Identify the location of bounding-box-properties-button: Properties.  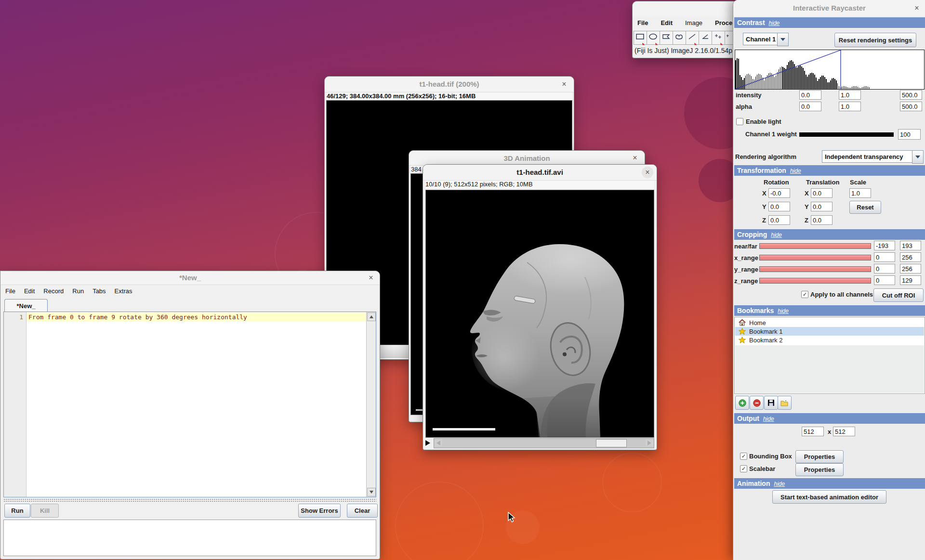
(819, 456).